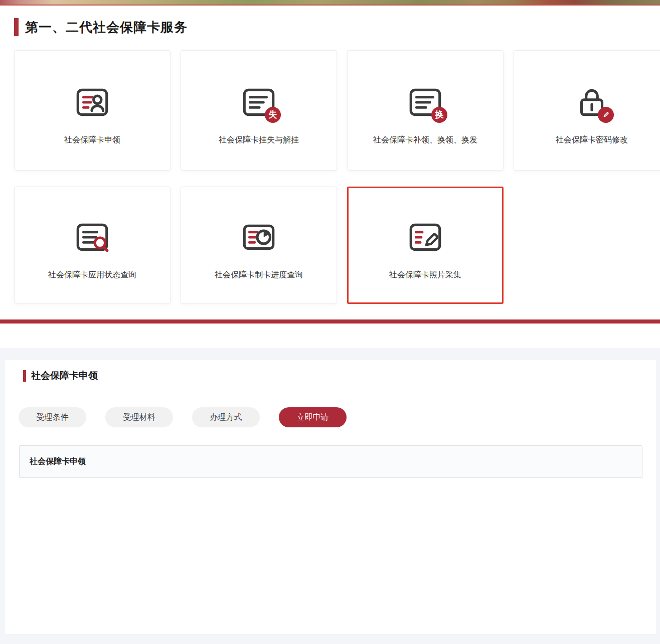 The width and height of the screenshot is (660, 644). I want to click on detail-title: 社会保障卡申领, so click(64, 376).